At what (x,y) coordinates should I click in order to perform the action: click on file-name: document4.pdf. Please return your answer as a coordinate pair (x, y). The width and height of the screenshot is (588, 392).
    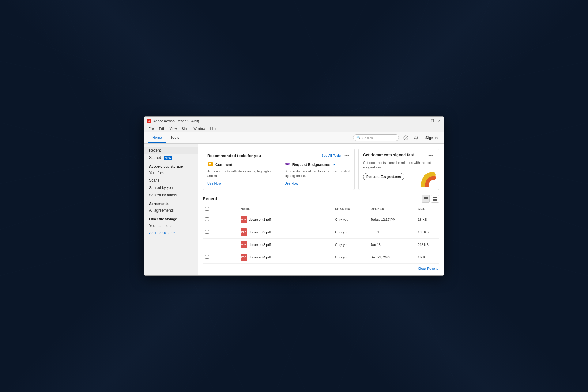
    Looking at the image, I should click on (260, 257).